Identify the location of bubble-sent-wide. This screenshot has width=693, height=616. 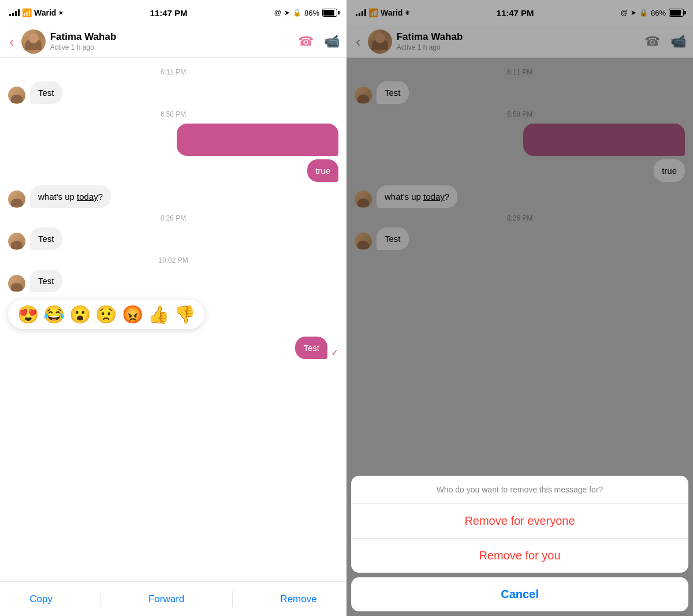
(258, 140).